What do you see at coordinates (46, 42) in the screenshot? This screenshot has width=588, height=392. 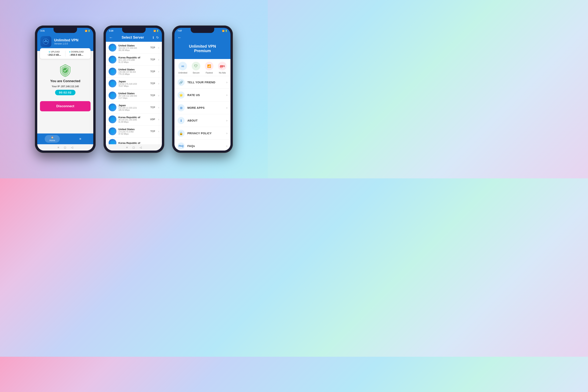 I see `app-logo: VPN` at bounding box center [46, 42].